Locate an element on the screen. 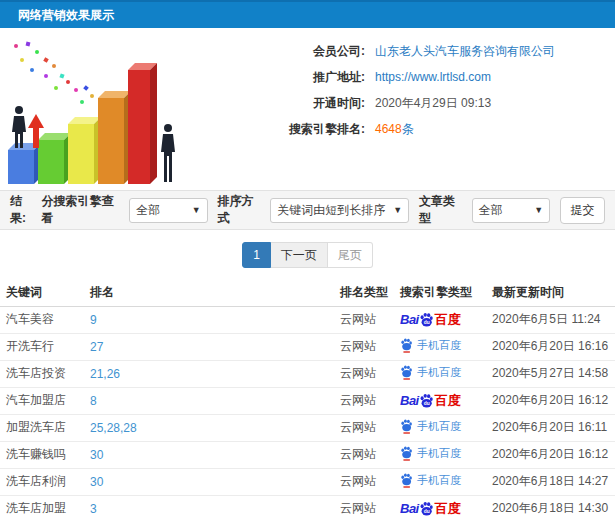 The width and height of the screenshot is (615, 520). info-row-company: 会员公司: 山东老人头汽车服务咨询有限公司 is located at coordinates (398, 51).